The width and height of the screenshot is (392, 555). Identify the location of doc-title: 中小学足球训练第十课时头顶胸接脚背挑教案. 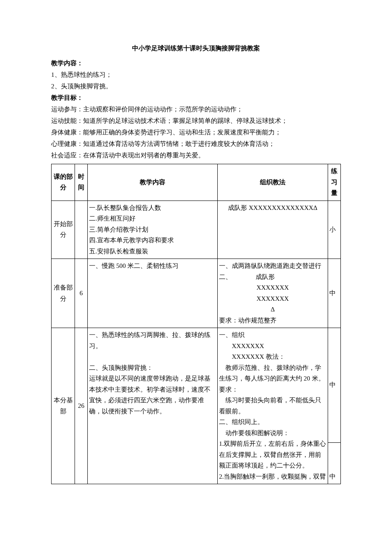
(196, 49).